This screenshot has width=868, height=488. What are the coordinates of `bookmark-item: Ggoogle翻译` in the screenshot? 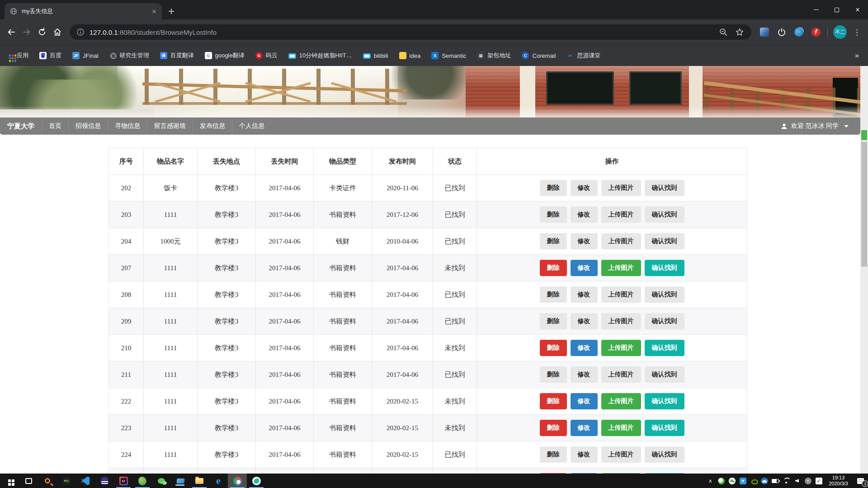 It's located at (225, 56).